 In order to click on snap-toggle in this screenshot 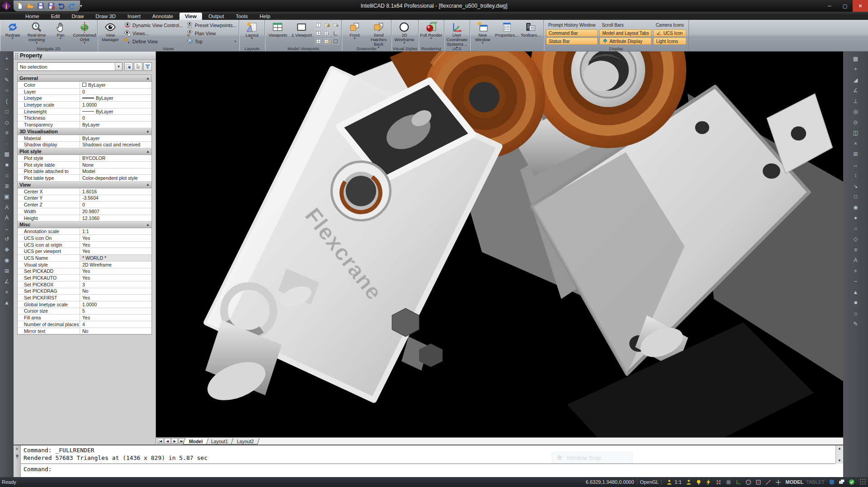, I will do `click(719, 482)`.